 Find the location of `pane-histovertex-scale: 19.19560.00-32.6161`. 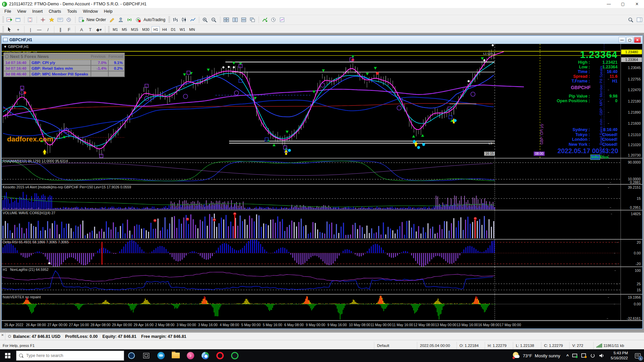

pane-histovertex-scale: 19.19560.00-32.6161 is located at coordinates (631, 307).